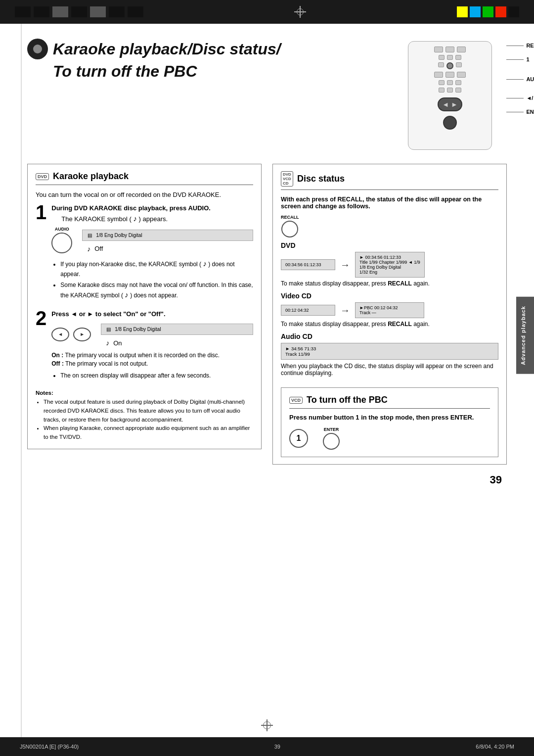 The width and height of the screenshot is (534, 756). I want to click on screen2-text: 1/8 Eng Dolby Digital, so click(137, 330).